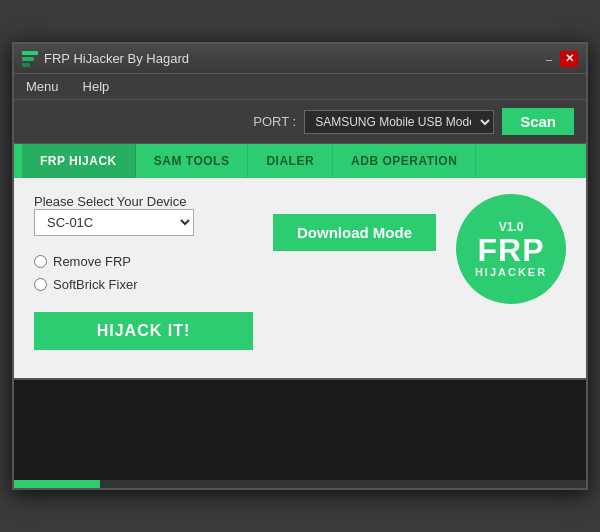 Image resolution: width=600 pixels, height=532 pixels. Describe the element at coordinates (404, 161) in the screenshot. I see `tab-adb-operation: ADB OPERATION` at that location.